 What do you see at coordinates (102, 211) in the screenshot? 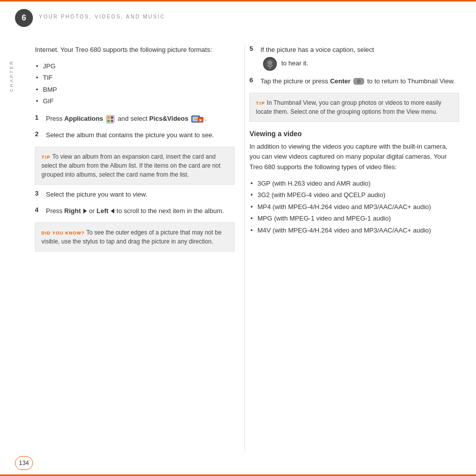
I see `bold-left: Left` at bounding box center [102, 211].